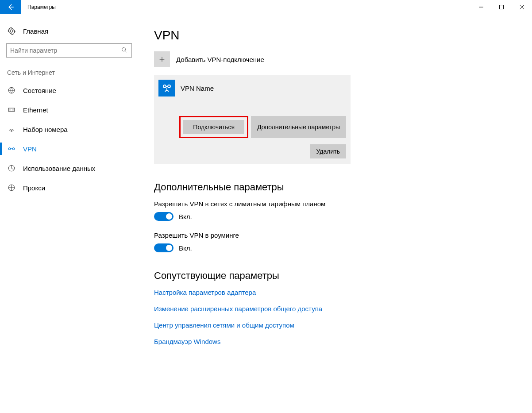 This screenshot has height=413, width=532. What do you see at coordinates (12, 149) in the screenshot?
I see `vpn-icon` at bounding box center [12, 149].